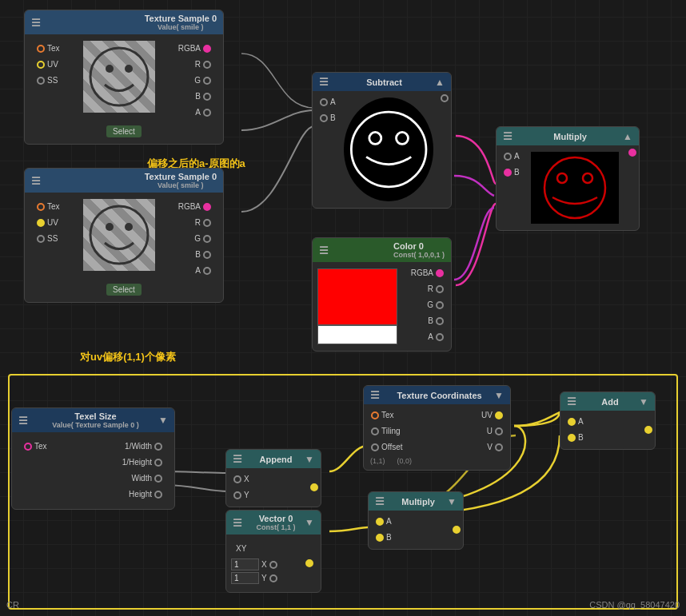 This screenshot has height=616, width=686. I want to click on append-out-dot, so click(314, 487).